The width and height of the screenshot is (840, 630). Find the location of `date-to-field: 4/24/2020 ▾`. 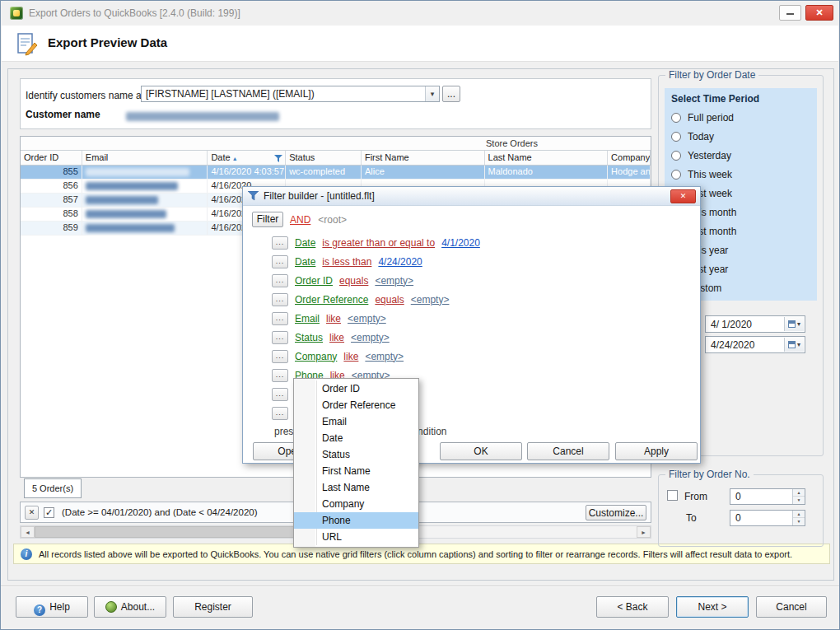

date-to-field: 4/24/2020 ▾ is located at coordinates (755, 344).